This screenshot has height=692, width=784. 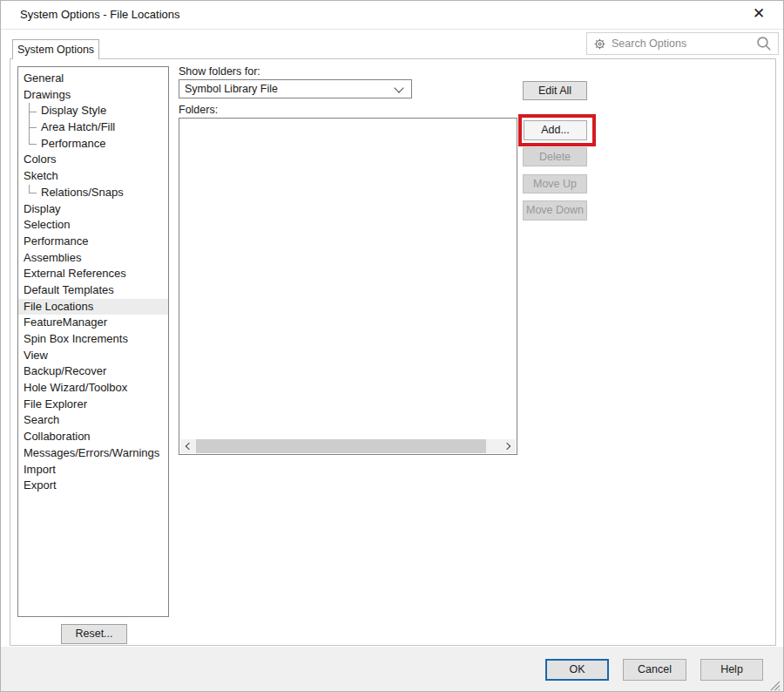 What do you see at coordinates (93, 322) in the screenshot?
I see `sidebar-item-featuremanager: FeatureManager` at bounding box center [93, 322].